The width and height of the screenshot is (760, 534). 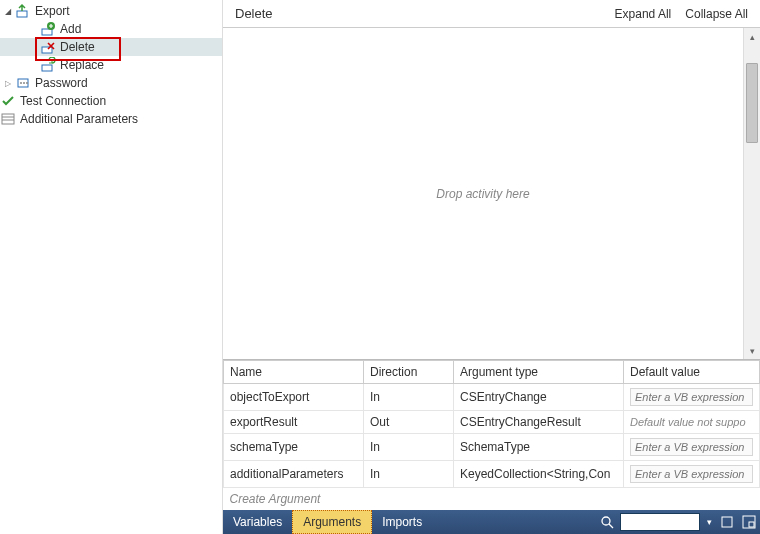 What do you see at coordinates (294, 448) in the screenshot?
I see `arg-name: schemaType` at bounding box center [294, 448].